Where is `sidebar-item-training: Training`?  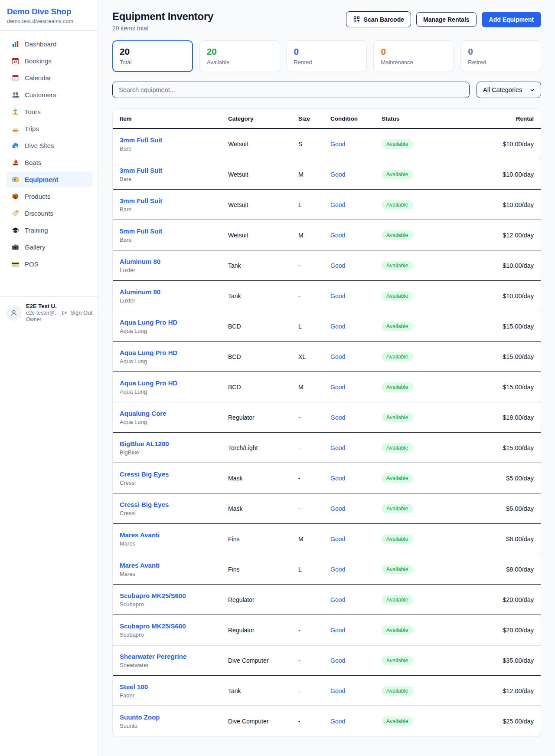 sidebar-item-training: Training is located at coordinates (49, 230).